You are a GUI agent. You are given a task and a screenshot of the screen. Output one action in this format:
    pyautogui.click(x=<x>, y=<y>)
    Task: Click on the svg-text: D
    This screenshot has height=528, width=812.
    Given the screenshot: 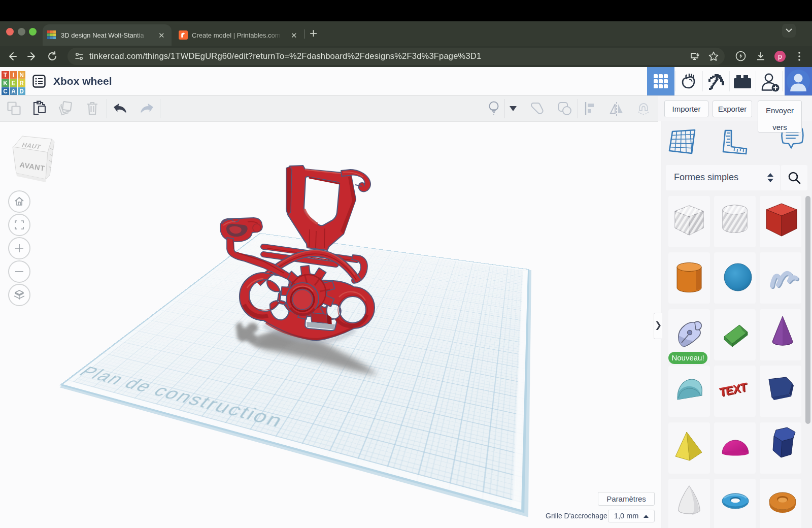 What is the action you would take?
    pyautogui.click(x=21, y=91)
    